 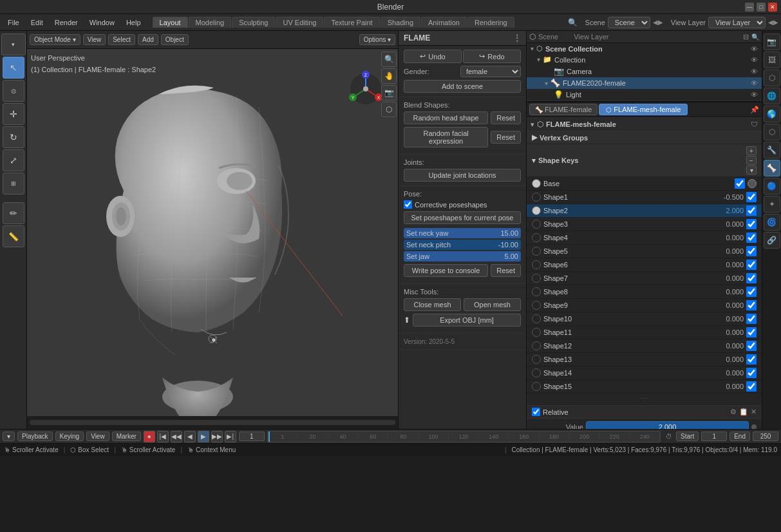 What do you see at coordinates (755, 60) in the screenshot?
I see `collection-eye: 👁` at bounding box center [755, 60].